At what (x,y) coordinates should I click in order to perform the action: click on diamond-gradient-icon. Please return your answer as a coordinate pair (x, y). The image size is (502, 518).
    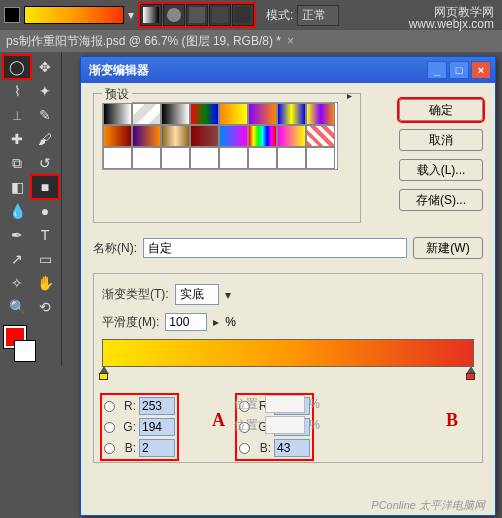
    Looking at the image, I should click on (243, 15).